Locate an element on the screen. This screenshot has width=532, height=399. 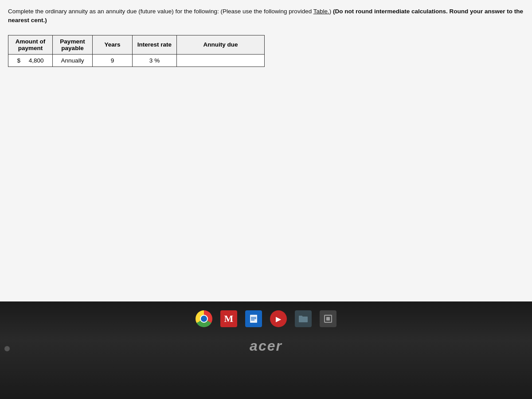
instruction-text-after-link: ) is located at coordinates (331, 12).